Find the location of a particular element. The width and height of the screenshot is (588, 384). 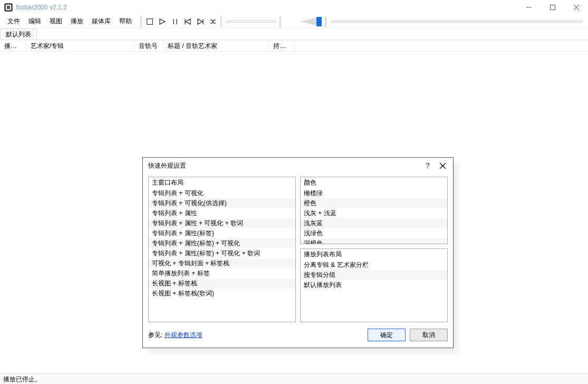

seek-bar is located at coordinates (251, 22).